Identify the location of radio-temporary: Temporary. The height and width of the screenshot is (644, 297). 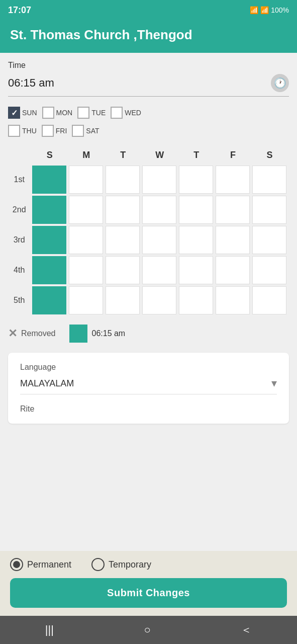
(122, 565).